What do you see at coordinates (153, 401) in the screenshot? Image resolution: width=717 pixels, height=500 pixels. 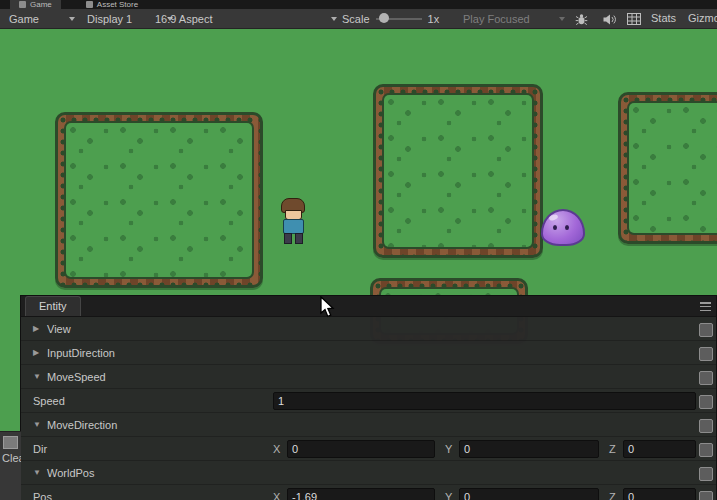 I see `property-label: Speed` at bounding box center [153, 401].